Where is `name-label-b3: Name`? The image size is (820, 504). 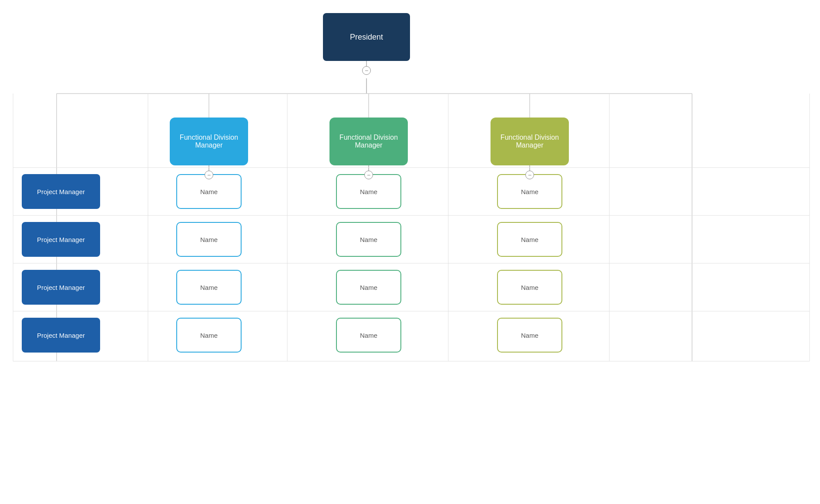 name-label-b3: Name is located at coordinates (209, 287).